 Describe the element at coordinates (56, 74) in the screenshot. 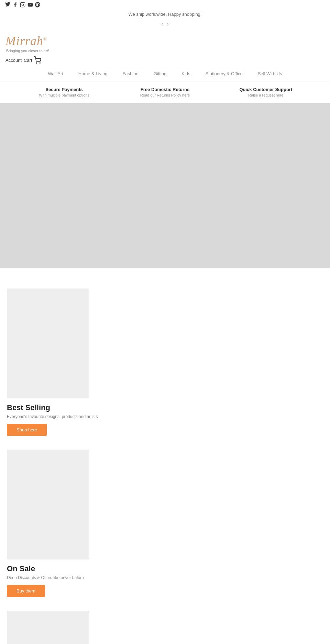

I see `nav-item-wall-art: Wall Art` at that location.